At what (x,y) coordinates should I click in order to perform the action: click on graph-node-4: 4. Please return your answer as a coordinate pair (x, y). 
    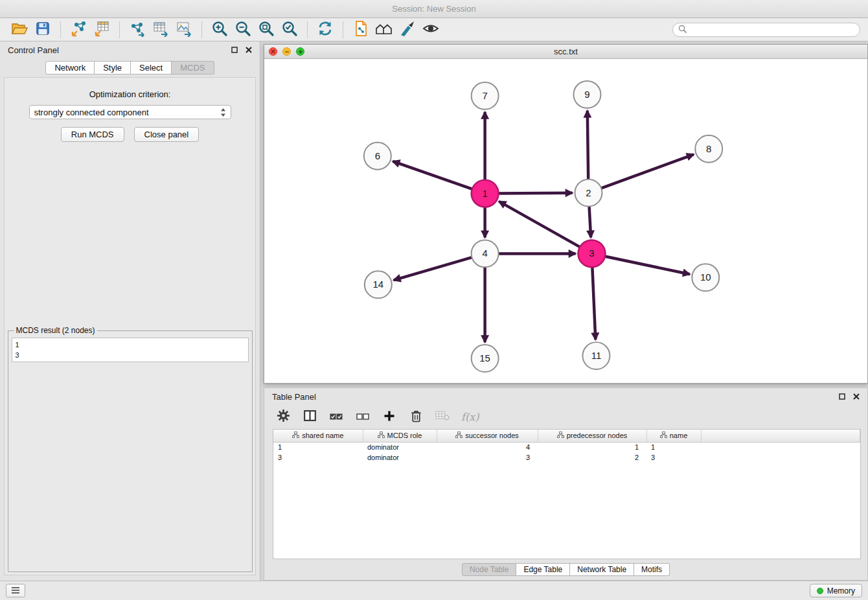
    Looking at the image, I should click on (485, 253).